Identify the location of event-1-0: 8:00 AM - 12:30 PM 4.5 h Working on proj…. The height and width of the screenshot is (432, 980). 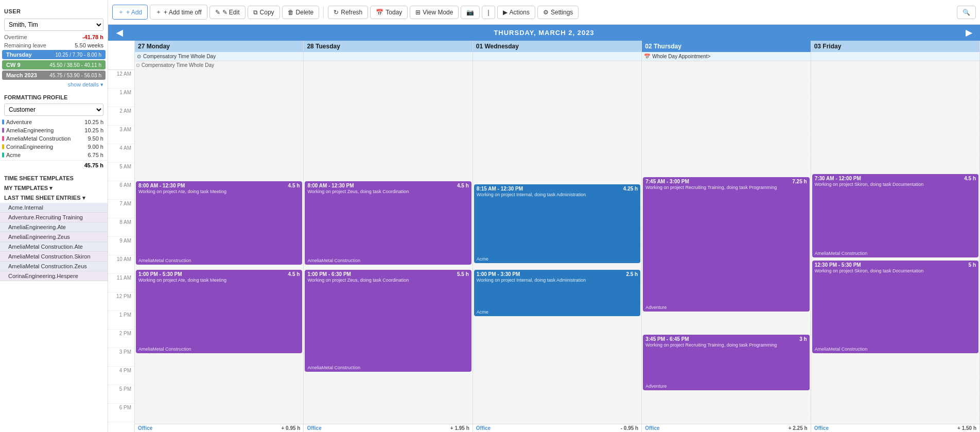
(388, 223).